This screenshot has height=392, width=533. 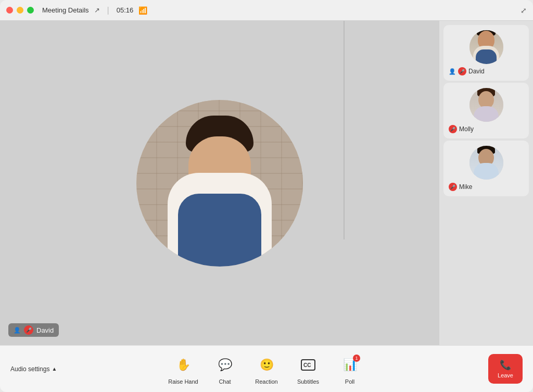 I want to click on close-button, so click(x=9, y=10).